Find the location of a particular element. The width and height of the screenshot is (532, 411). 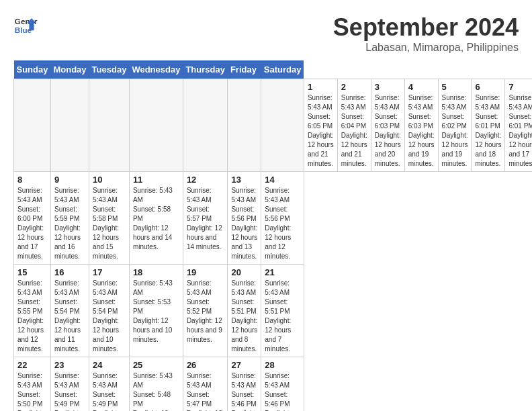

logo-icon: General Blue is located at coordinates (26, 26).